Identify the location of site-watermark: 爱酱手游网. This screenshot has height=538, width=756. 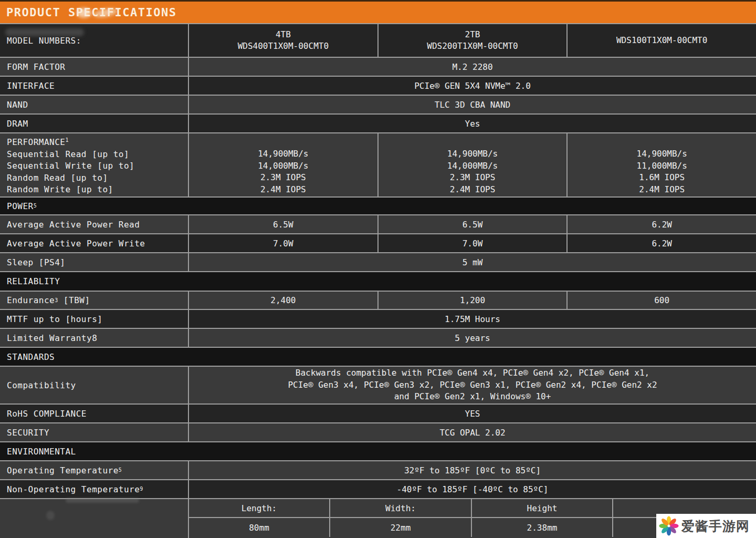
(706, 526).